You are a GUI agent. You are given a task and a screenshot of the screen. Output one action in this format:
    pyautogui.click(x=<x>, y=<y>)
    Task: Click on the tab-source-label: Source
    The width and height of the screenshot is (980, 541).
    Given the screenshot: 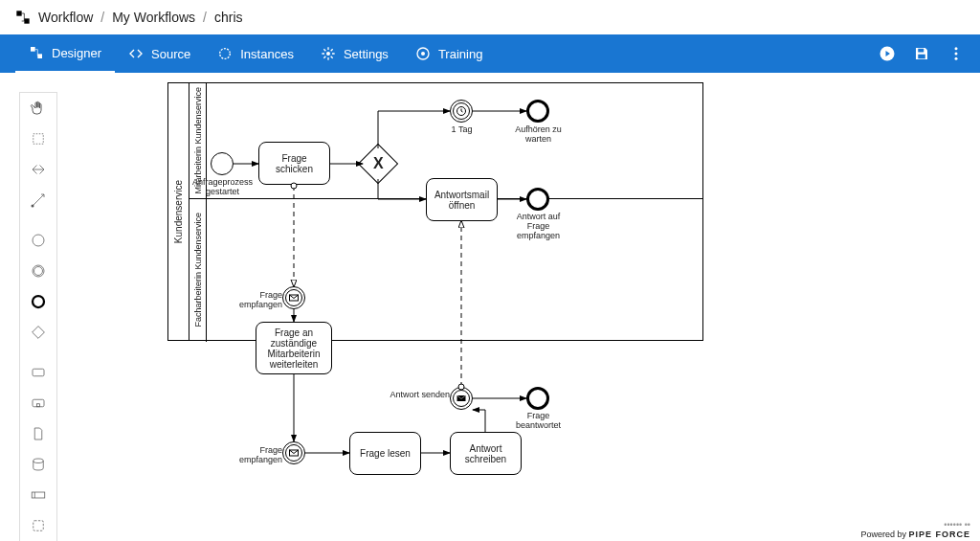 What is the action you would take?
    pyautogui.click(x=170, y=54)
    